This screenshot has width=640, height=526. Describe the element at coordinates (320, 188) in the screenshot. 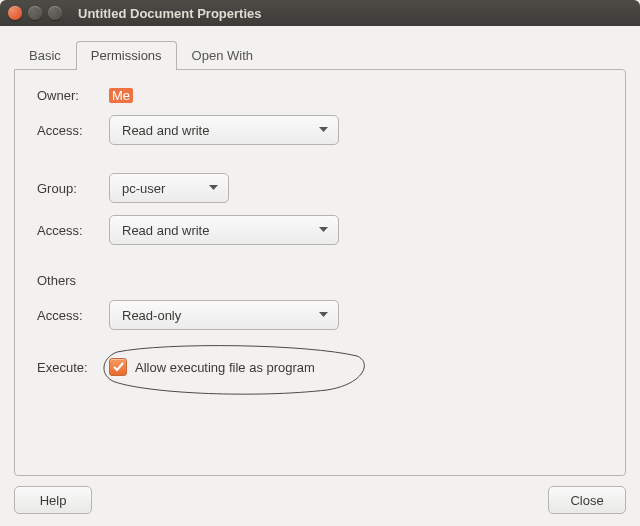

I see `group-row: Group: pc-user` at that location.